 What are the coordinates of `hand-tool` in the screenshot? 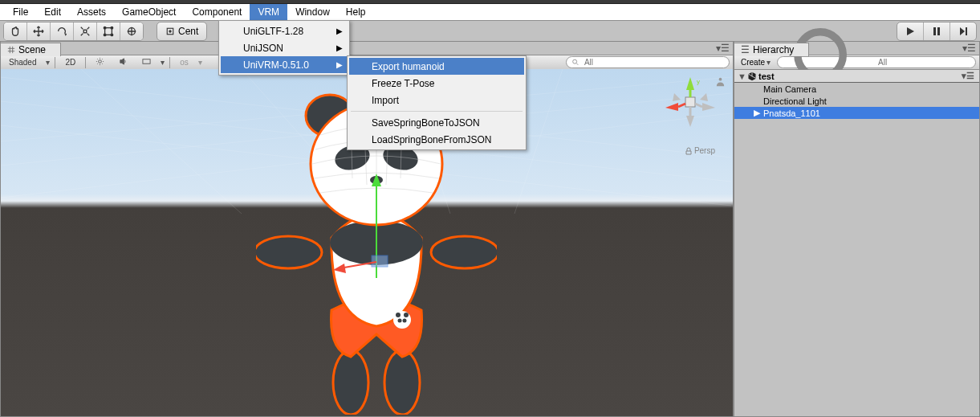 It's located at (16, 31).